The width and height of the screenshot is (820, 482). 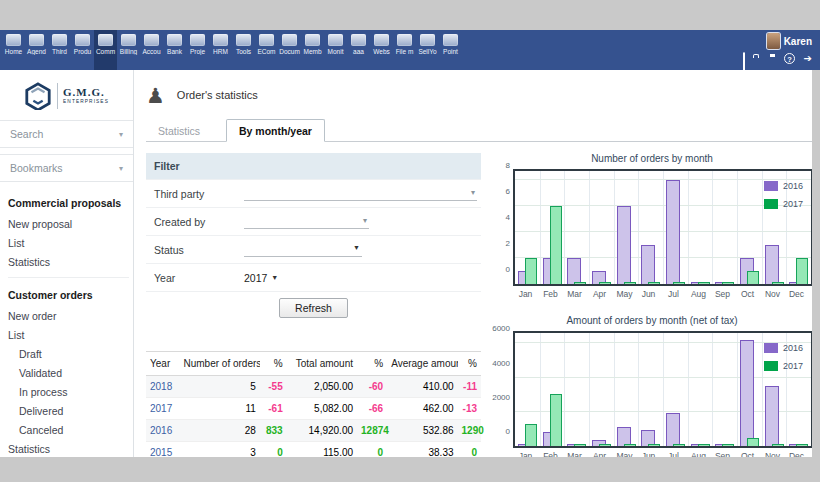 I want to click on user-line: Karen, so click(x=772, y=41).